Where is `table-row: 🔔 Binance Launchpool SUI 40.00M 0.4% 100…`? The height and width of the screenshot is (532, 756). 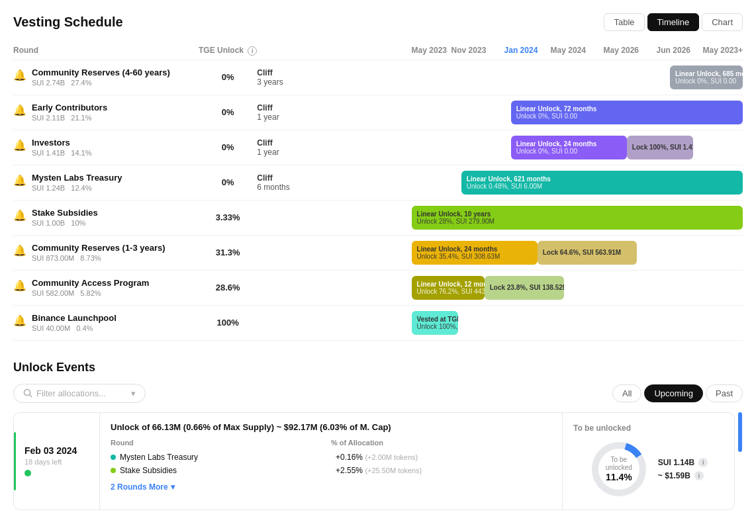 table-row: 🔔 Binance Launchpool SUI 40.00M 0.4% 100… is located at coordinates (378, 323).